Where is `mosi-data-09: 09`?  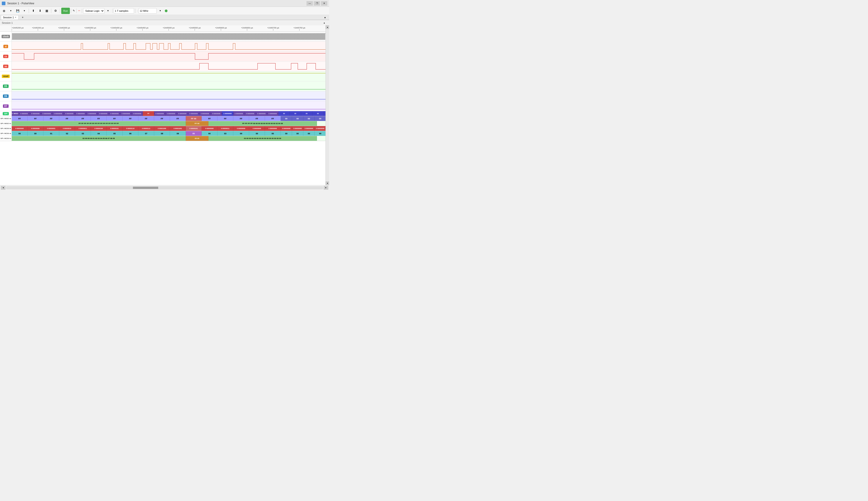
mosi-data-09: 09 is located at coordinates (178, 134).